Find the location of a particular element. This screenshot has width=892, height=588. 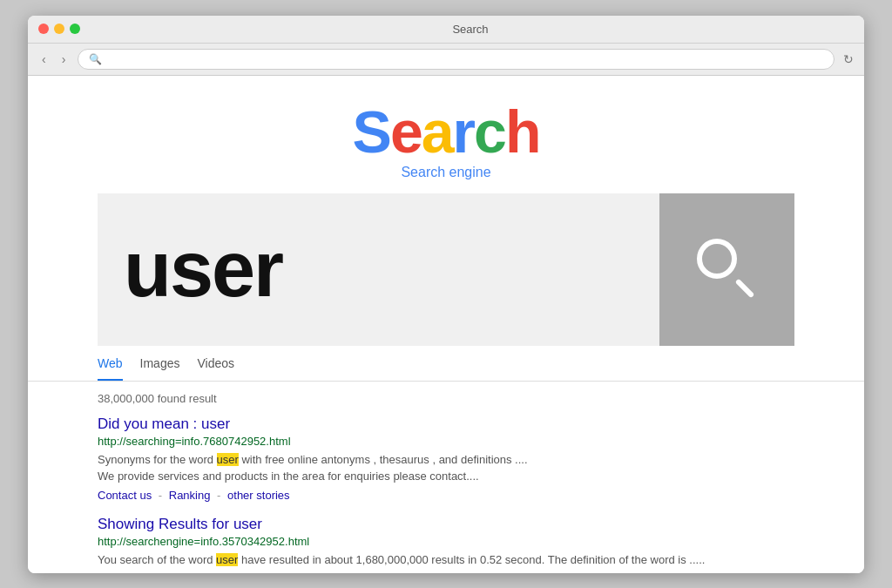

logo-letter-h: h is located at coordinates (523, 132).